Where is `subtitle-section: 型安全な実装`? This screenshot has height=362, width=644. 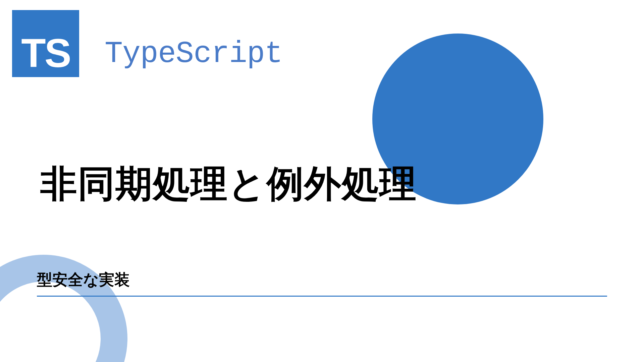
subtitle-section: 型安全な実装 is located at coordinates (322, 283).